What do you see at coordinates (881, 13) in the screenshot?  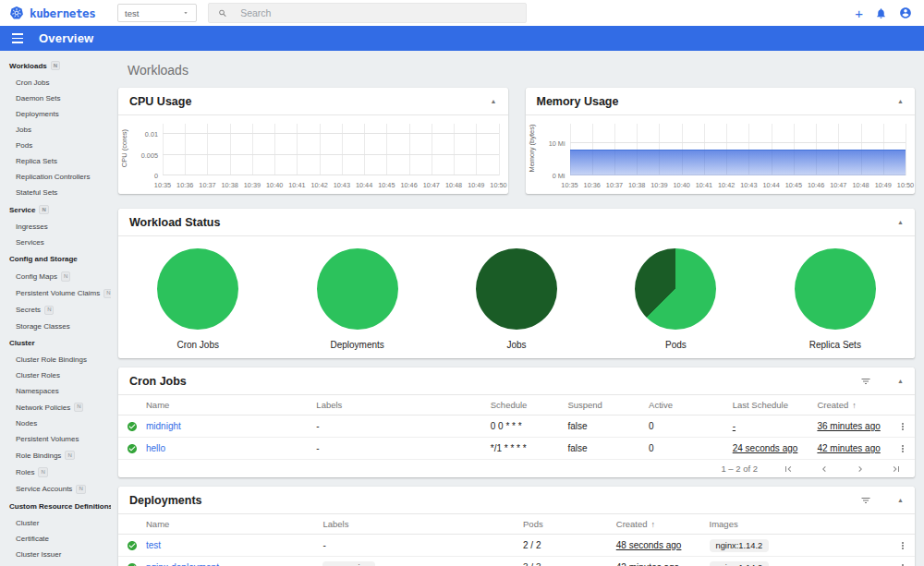 I see `notifications-button` at bounding box center [881, 13].